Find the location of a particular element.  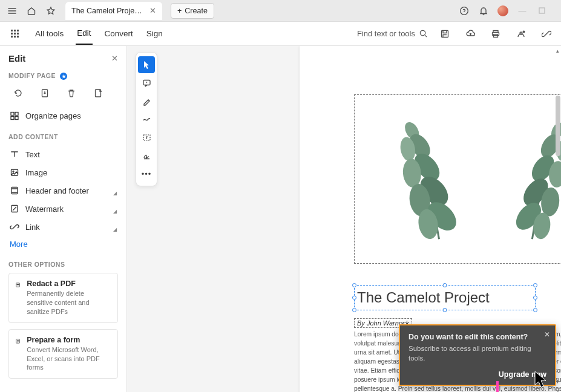

more-link: More is located at coordinates (63, 244).